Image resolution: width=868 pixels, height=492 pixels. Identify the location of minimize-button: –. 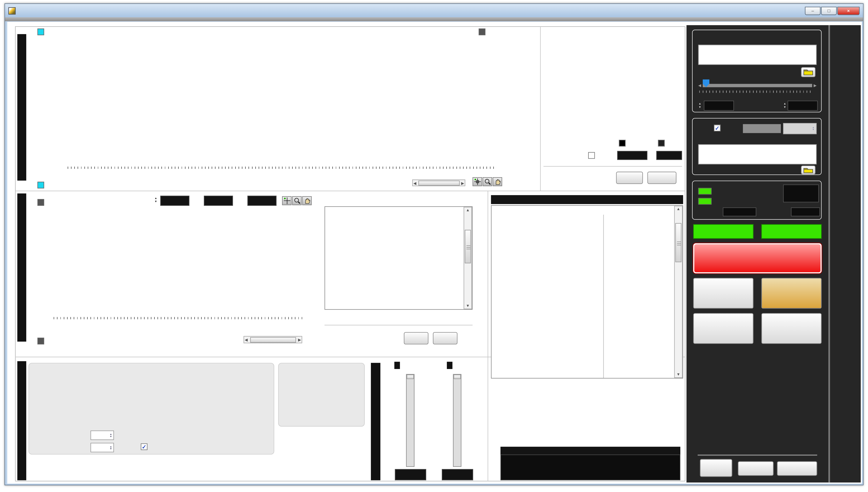
(813, 11).